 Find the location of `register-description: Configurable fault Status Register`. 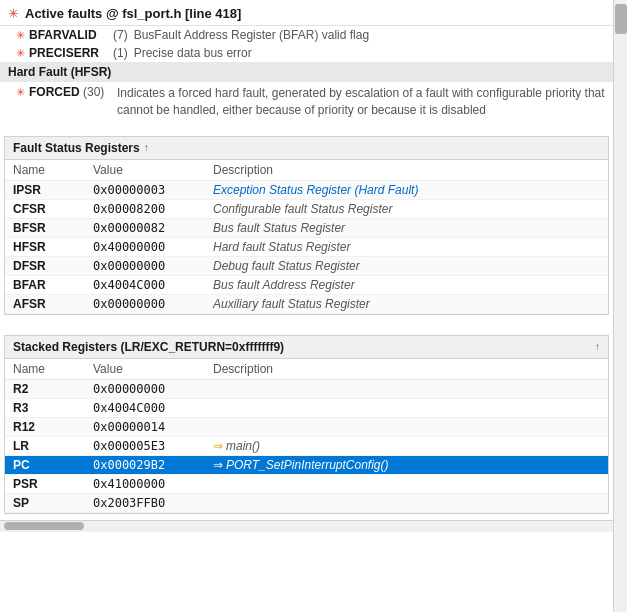

register-description: Configurable fault Status Register is located at coordinates (406, 208).